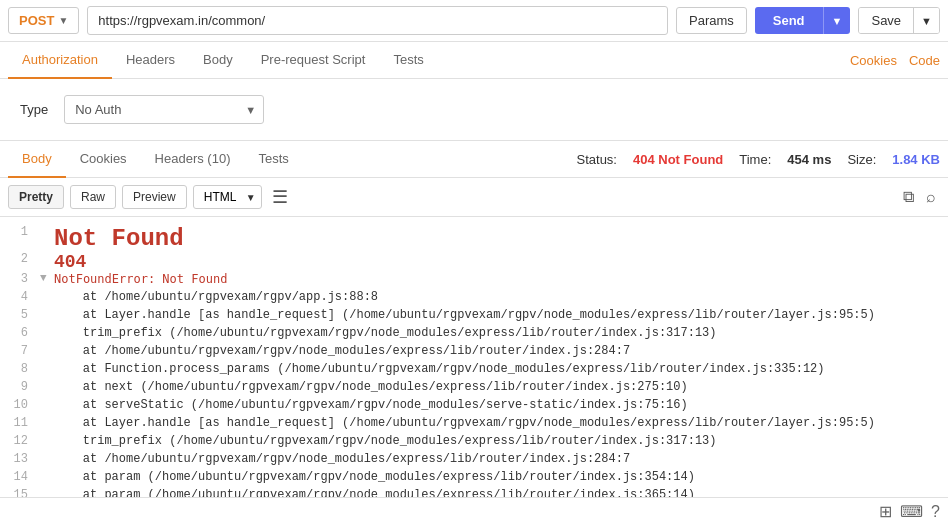  I want to click on save-group: Save ▼, so click(899, 20).